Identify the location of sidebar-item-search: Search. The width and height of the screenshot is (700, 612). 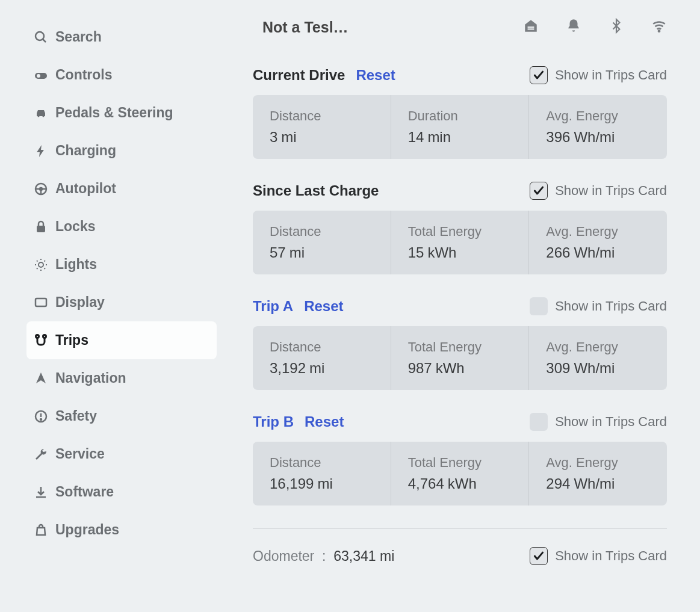
(122, 37).